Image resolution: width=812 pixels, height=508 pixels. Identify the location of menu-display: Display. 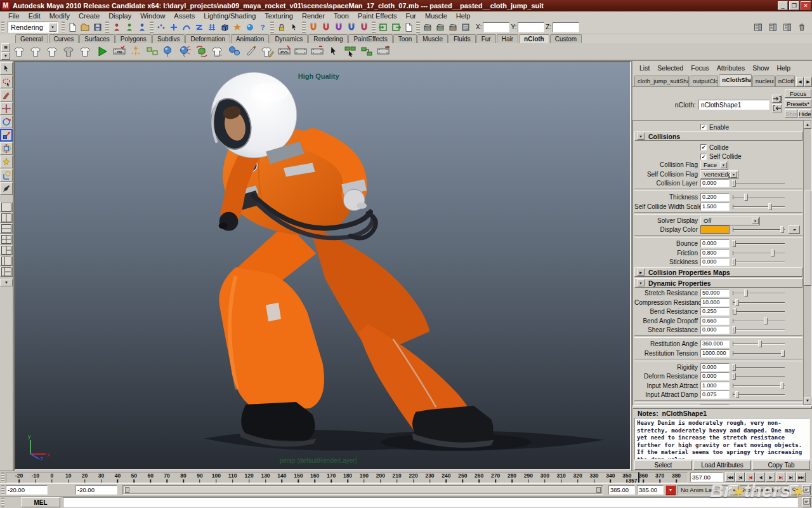
(120, 16).